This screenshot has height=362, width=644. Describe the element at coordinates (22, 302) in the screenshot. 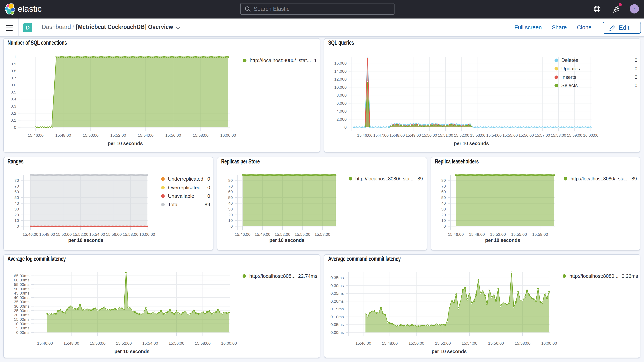

I see `svg-text: 35.00ms` at that location.